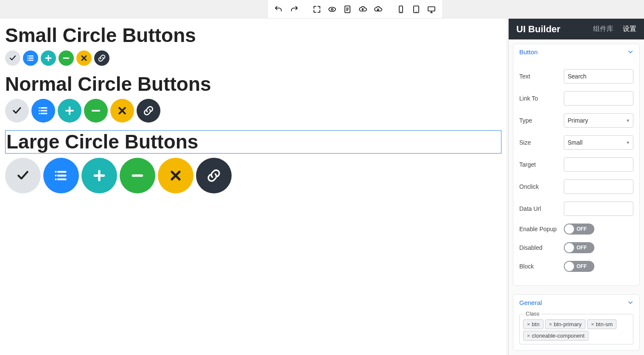 This screenshot has width=644, height=355. I want to click on document-button, so click(347, 9).